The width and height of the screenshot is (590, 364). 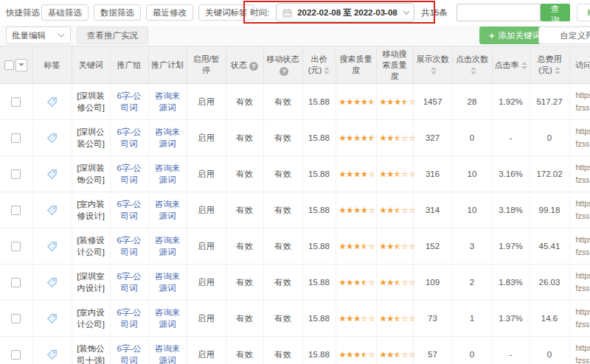 I want to click on column-header-label: 移动搜索质量度, so click(x=395, y=65).